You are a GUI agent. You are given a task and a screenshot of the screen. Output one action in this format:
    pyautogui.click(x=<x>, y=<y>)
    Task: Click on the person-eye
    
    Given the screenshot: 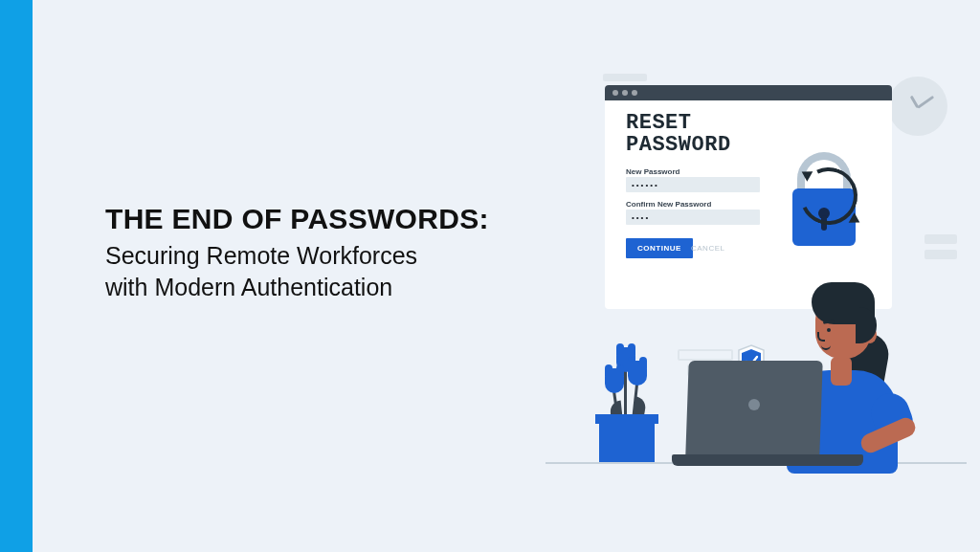 What is the action you would take?
    pyautogui.click(x=829, y=330)
    